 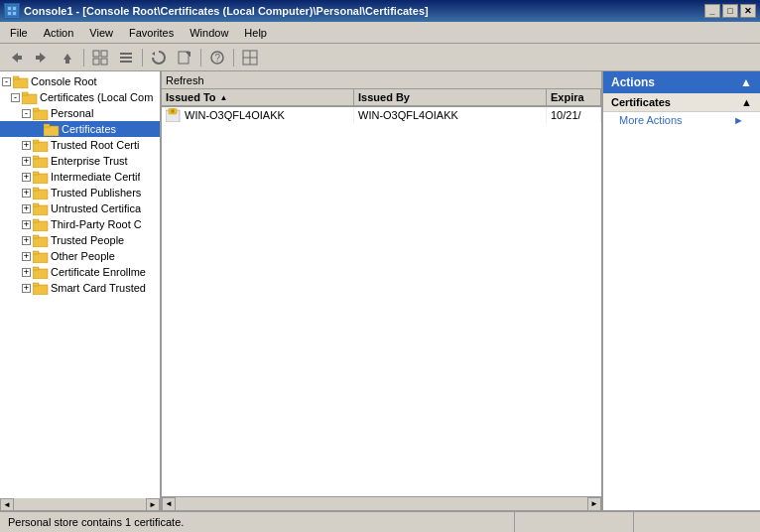 What do you see at coordinates (41, 256) in the screenshot?
I see `folder-icon-other-people` at bounding box center [41, 256].